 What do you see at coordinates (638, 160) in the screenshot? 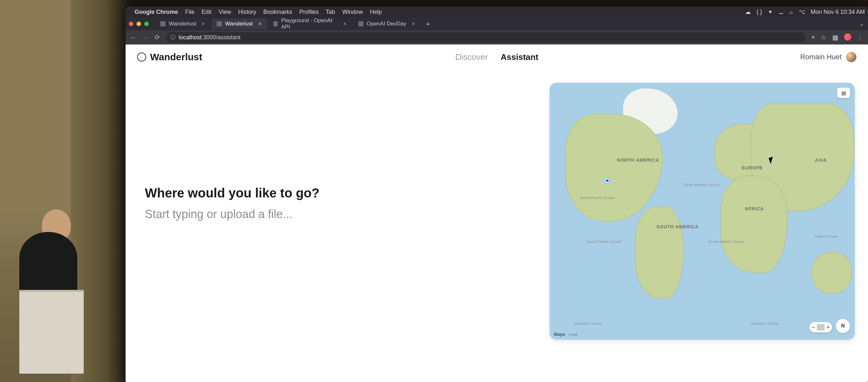
I see `label-north-america: NORTH AMERICA` at bounding box center [638, 160].